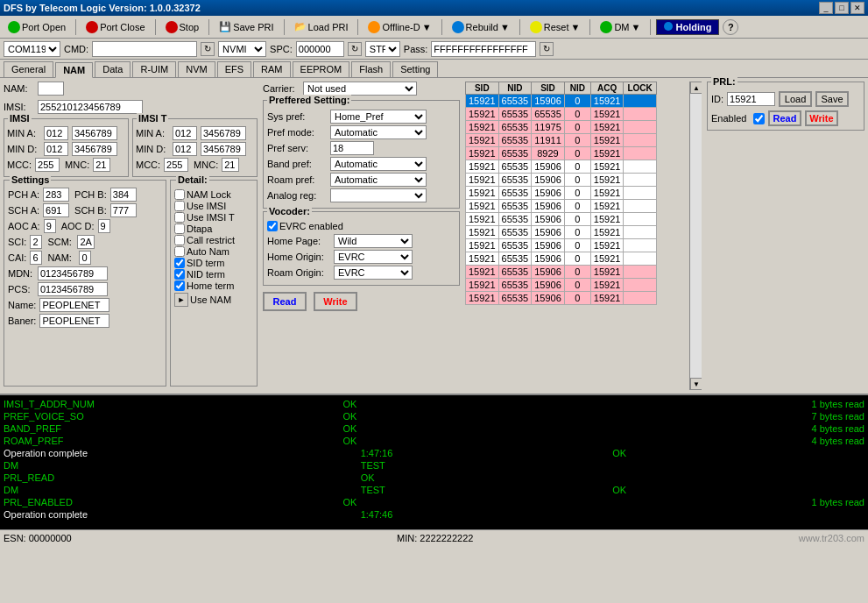 This screenshot has width=868, height=603. Describe the element at coordinates (90, 107) in the screenshot. I see `imsi-input` at that location.